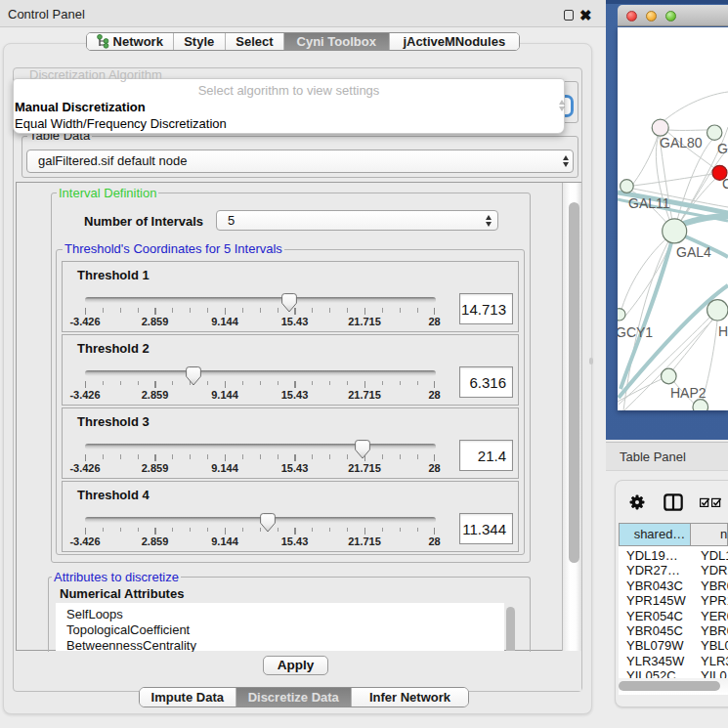 The height and width of the screenshot is (728, 728). Describe the element at coordinates (681, 143) in the screenshot. I see `svg-text: GAL80` at that location.